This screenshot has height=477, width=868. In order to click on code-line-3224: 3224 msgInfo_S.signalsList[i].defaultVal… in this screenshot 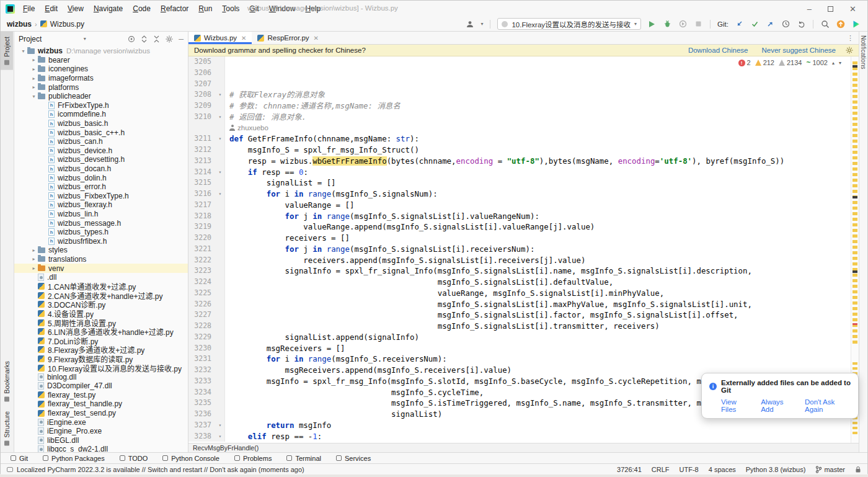, I will do `click(523, 282)`.